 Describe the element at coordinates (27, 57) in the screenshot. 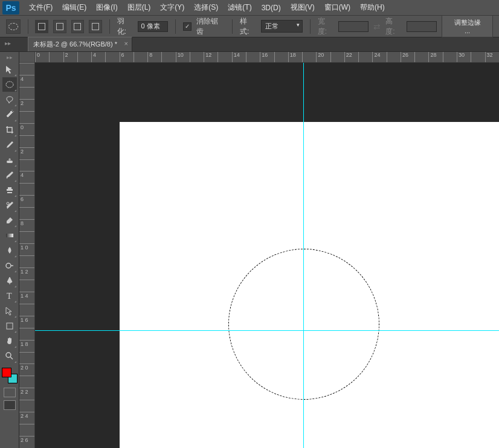

I see `ruler-origin` at that location.